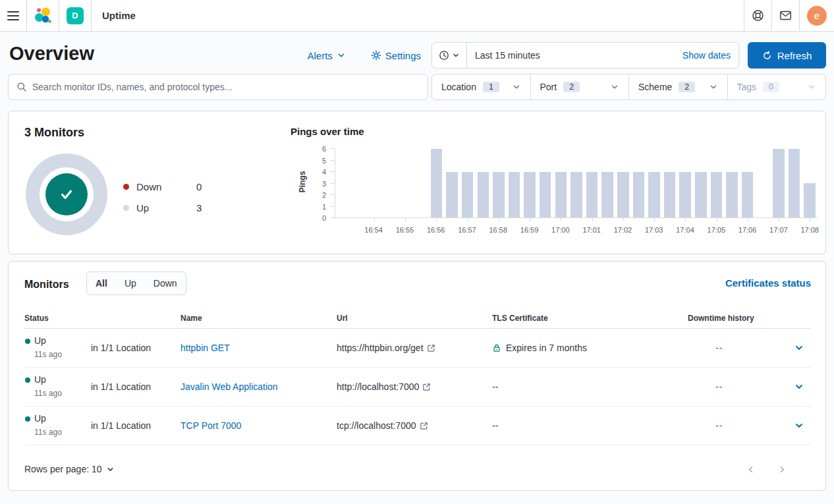  What do you see at coordinates (750, 469) in the screenshot?
I see `prev-page-button` at bounding box center [750, 469].